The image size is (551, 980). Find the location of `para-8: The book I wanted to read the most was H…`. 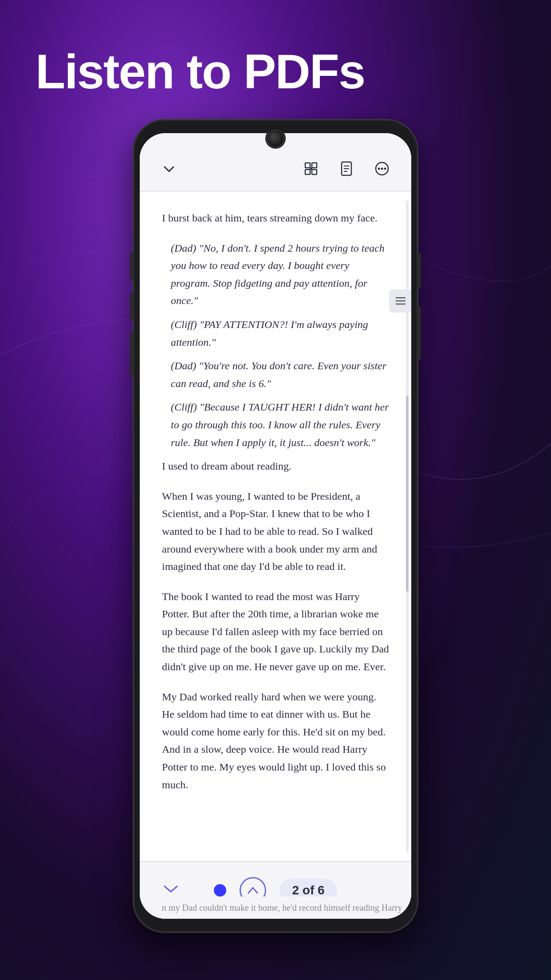

para-8: The book I wanted to read the most was H… is located at coordinates (276, 632).